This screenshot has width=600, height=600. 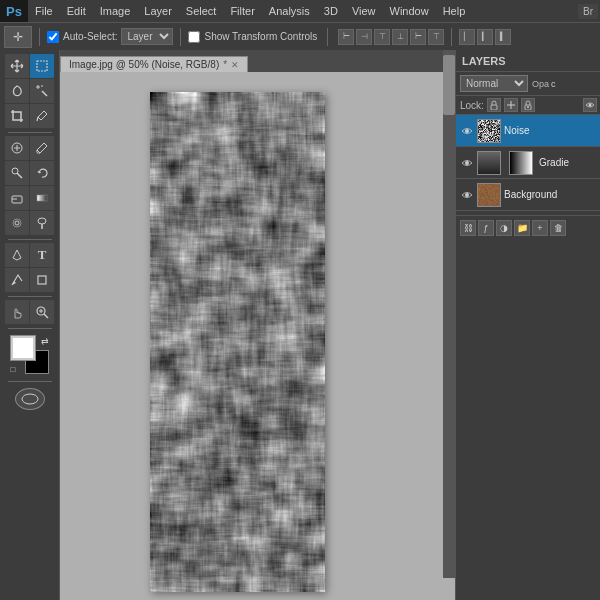 I want to click on align-top-icon: ⊥, so click(x=400, y=37).